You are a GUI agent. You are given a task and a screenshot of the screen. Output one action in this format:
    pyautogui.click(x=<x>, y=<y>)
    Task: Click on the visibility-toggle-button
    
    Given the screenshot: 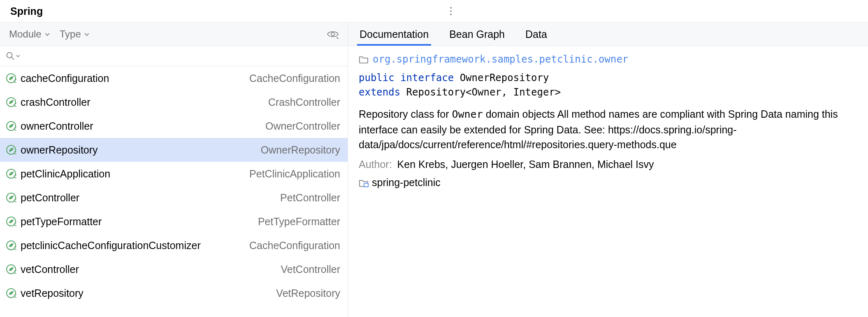 What is the action you would take?
    pyautogui.click(x=333, y=34)
    